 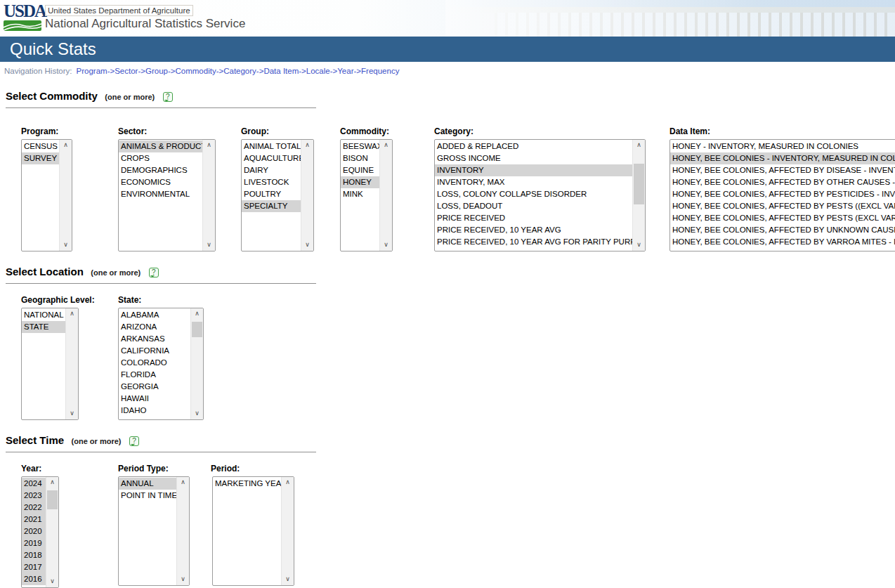 I want to click on option-beeswax: BEESWAX, so click(x=360, y=146).